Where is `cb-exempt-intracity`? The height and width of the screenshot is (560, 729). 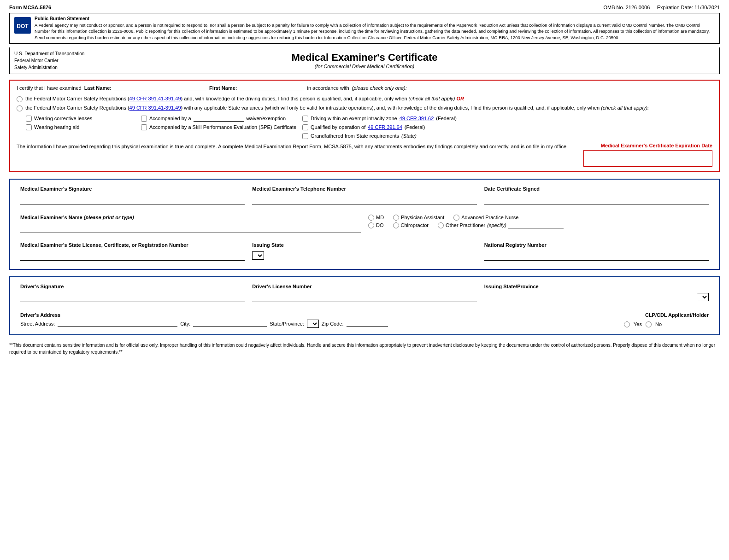 cb-exempt-intracity is located at coordinates (305, 119).